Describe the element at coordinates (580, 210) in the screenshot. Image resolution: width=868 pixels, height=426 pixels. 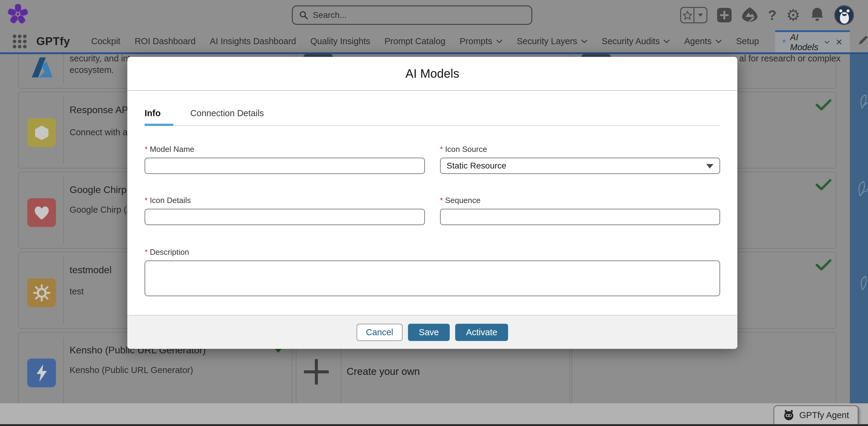
I see `field-sequence: *Sequence` at that location.